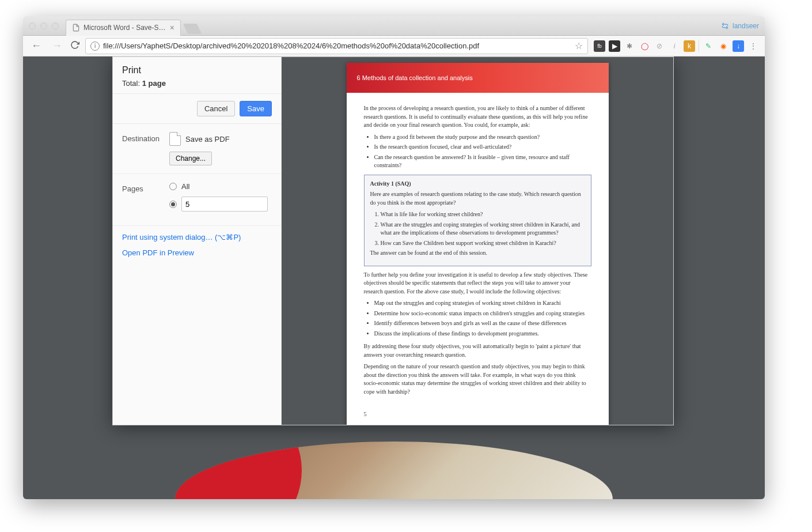 This screenshot has height=532, width=812. What do you see at coordinates (478, 220) in the screenshot?
I see `activity-box: Activity 1 (SAQ) Here are examples of re…` at bounding box center [478, 220].